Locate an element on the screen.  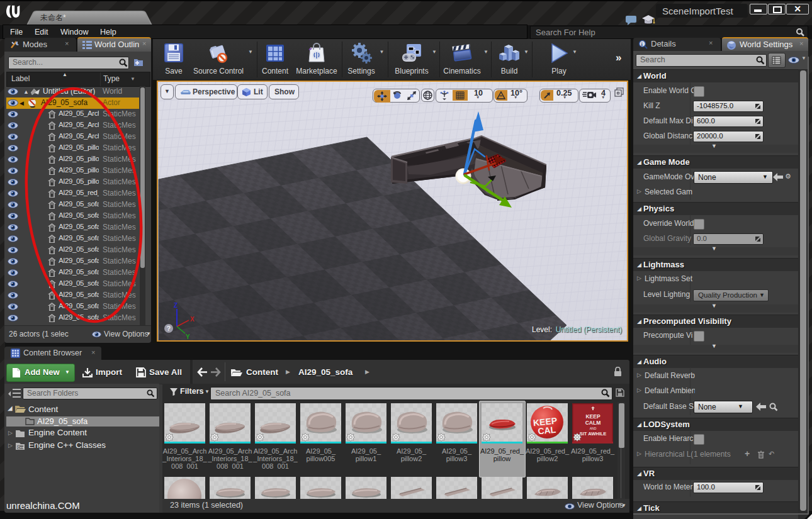
svg-text: Y is located at coordinates (188, 337).